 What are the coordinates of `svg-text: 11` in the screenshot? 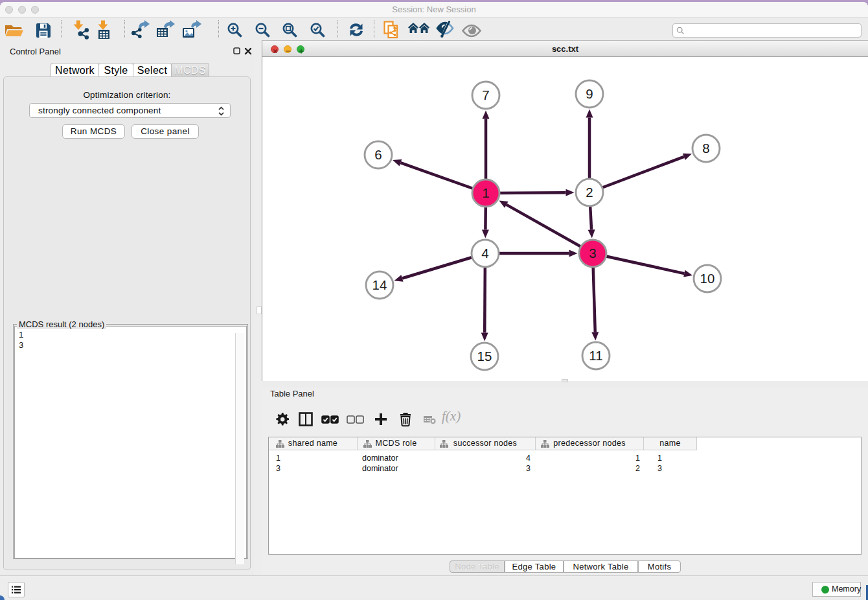 It's located at (596, 355).